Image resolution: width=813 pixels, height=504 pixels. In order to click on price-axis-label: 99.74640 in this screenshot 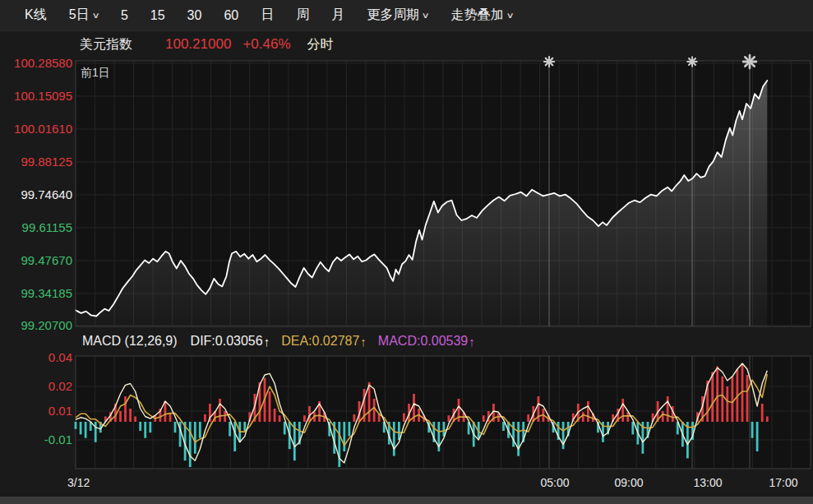, I will do `click(37, 195)`.